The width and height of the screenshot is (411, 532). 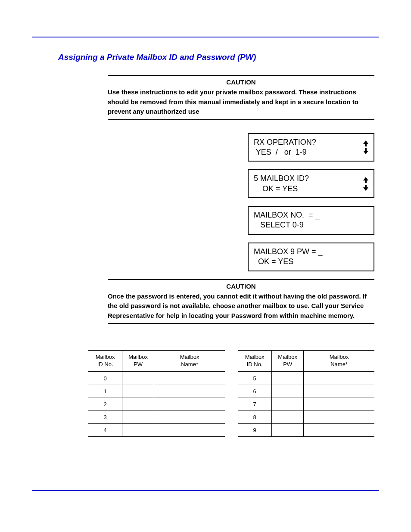 What do you see at coordinates (306, 393) in the screenshot?
I see `mailbox-table-right: MailboxID No. MailboxPW MailboxName* 5 6…` at bounding box center [306, 393].